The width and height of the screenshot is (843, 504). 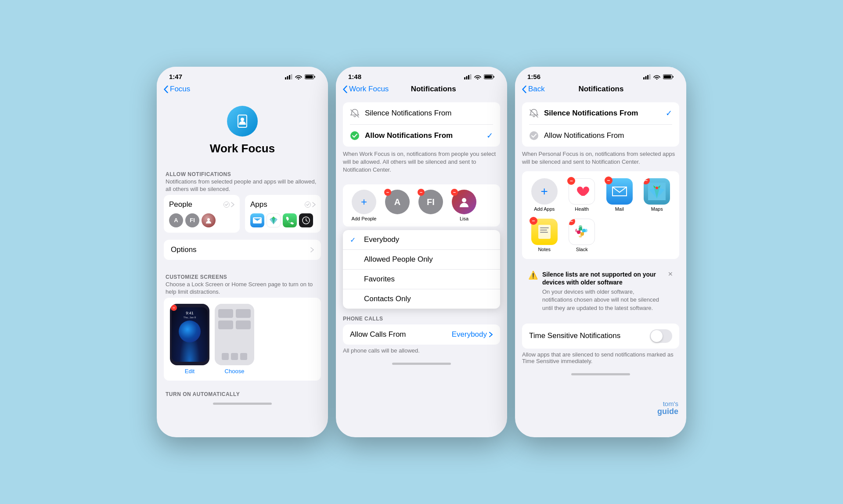 I want to click on nav-title-2: Notifications, so click(x=433, y=89).